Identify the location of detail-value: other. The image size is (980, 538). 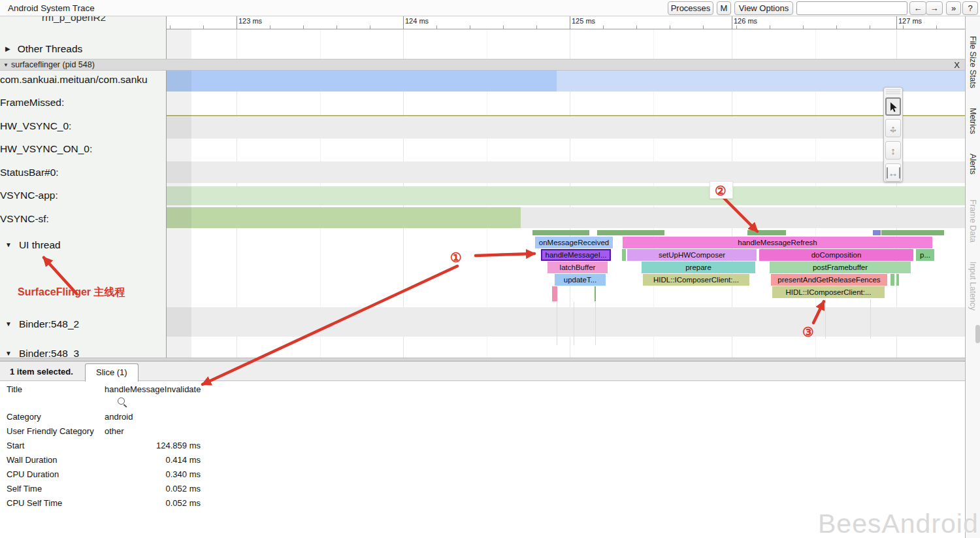
(114, 431).